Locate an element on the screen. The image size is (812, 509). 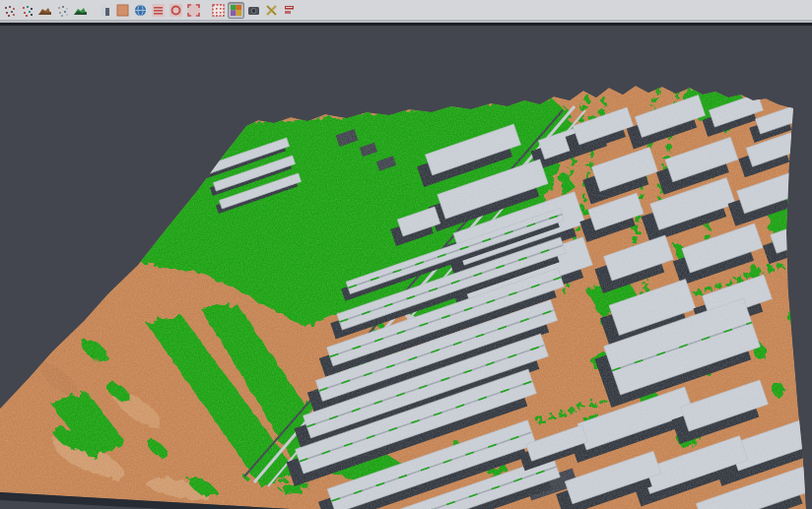
target-icon is located at coordinates (175, 10).